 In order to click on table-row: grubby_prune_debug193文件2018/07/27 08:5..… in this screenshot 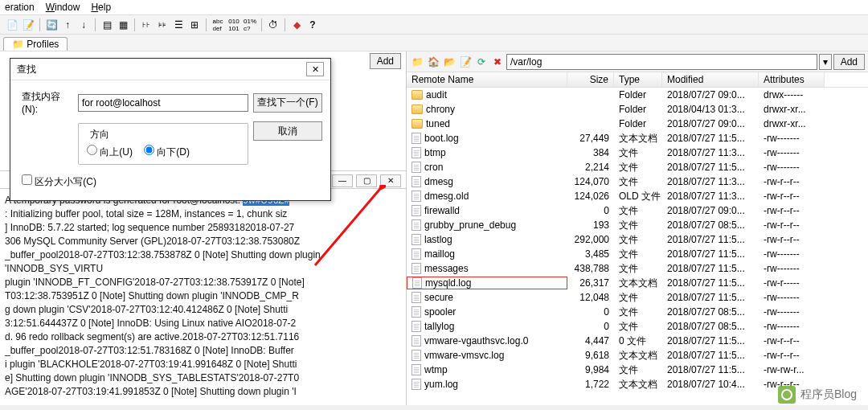, I will do `click(637, 225)`.